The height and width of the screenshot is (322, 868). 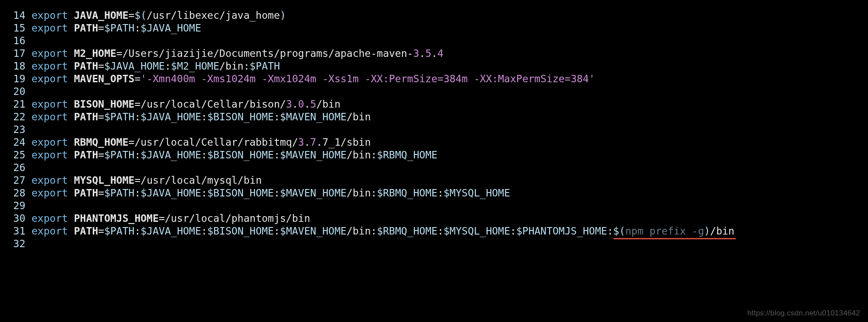 What do you see at coordinates (18, 79) in the screenshot?
I see `line-number: 19` at bounding box center [18, 79].